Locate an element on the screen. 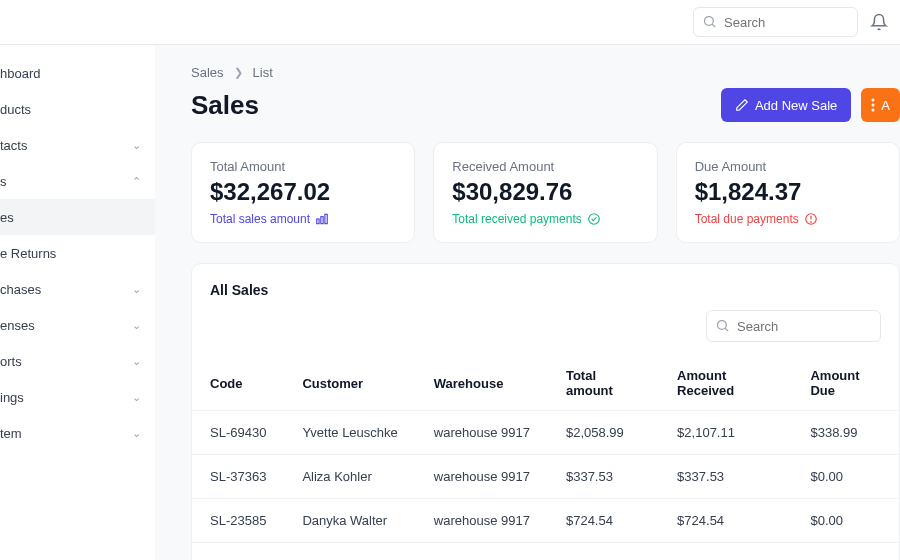 This screenshot has width=900, height=560. card-amount: $30,829.76 is located at coordinates (545, 192).